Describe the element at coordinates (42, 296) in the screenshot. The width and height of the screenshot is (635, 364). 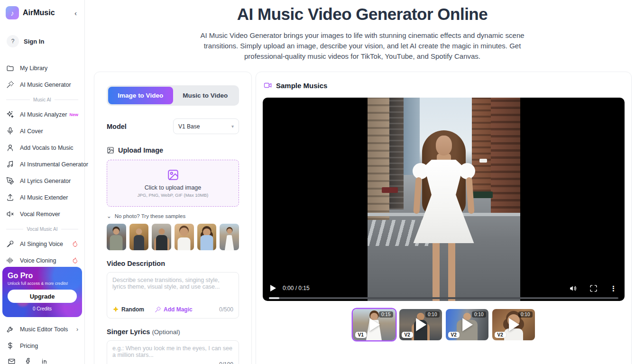
I see `upgrade-button: Upgrade` at that location.